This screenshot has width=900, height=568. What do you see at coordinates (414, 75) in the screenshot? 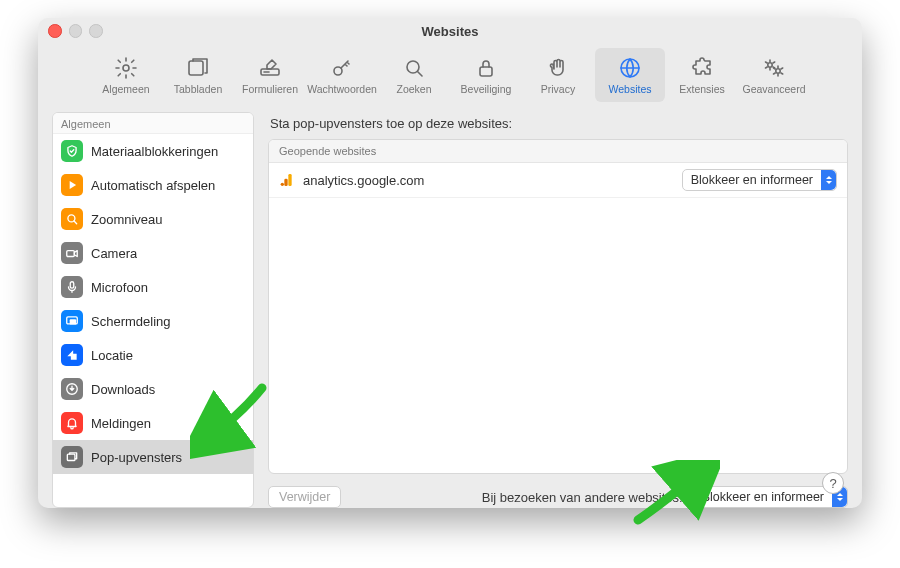
I see `toolbar-tab-zoeken: Zoeken` at bounding box center [414, 75].